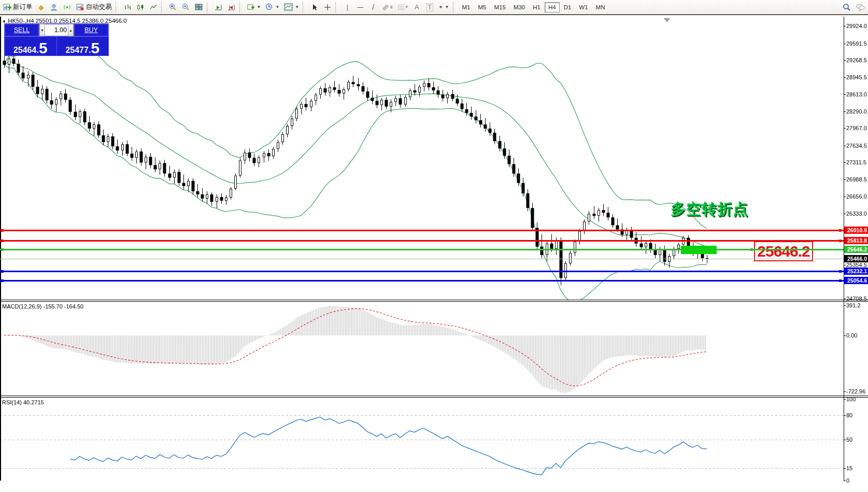 The image size is (868, 492). I want to click on shapes-dropdown: ✦▼, so click(444, 7).